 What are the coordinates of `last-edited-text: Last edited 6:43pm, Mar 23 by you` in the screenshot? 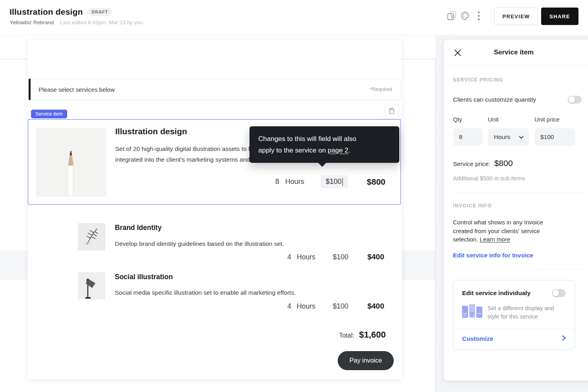 It's located at (101, 22).